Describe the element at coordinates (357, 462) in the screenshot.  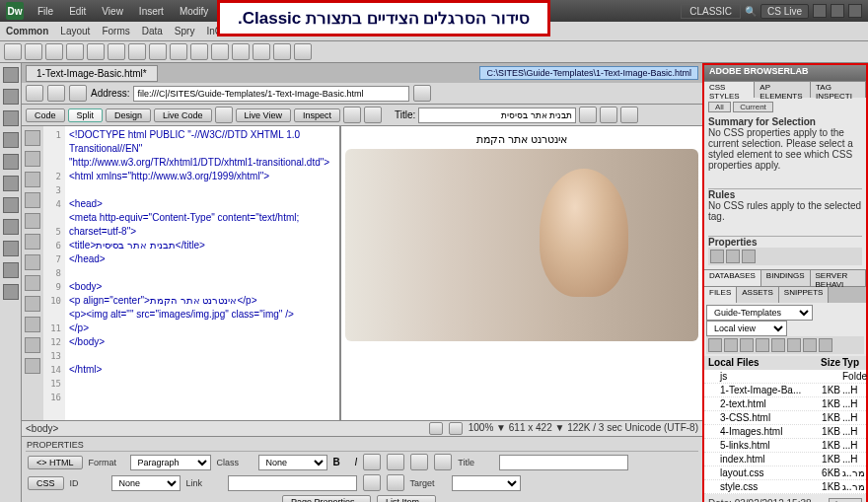
I see `italic-icon: I` at that location.